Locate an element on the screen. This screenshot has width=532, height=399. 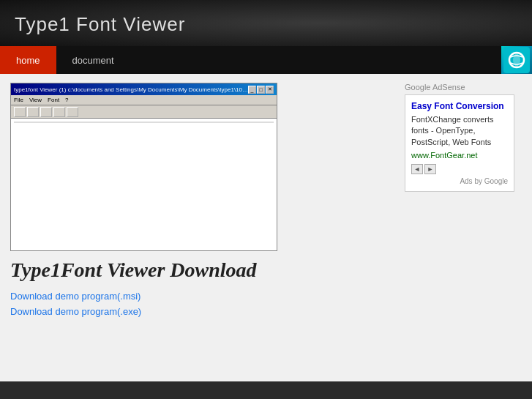
adsense-label: Google AdSense is located at coordinates (463, 87).